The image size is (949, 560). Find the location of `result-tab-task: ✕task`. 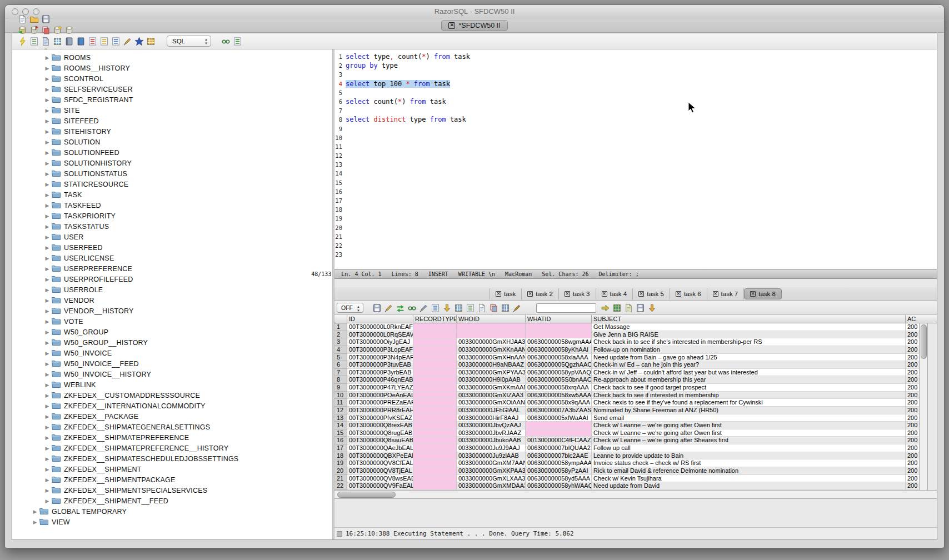

result-tab-task: ✕task is located at coordinates (506, 294).